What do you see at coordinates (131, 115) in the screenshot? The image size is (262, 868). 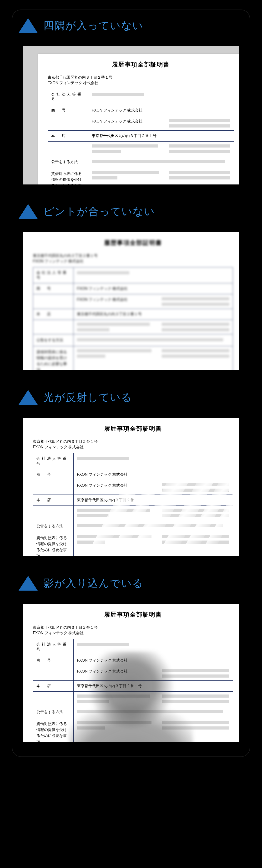 I see `preview-image-cropped: 履歴事項全部証明書 東京都千代田区丸の内３丁目２番１号 FXON フィンテック …` at bounding box center [131, 115].